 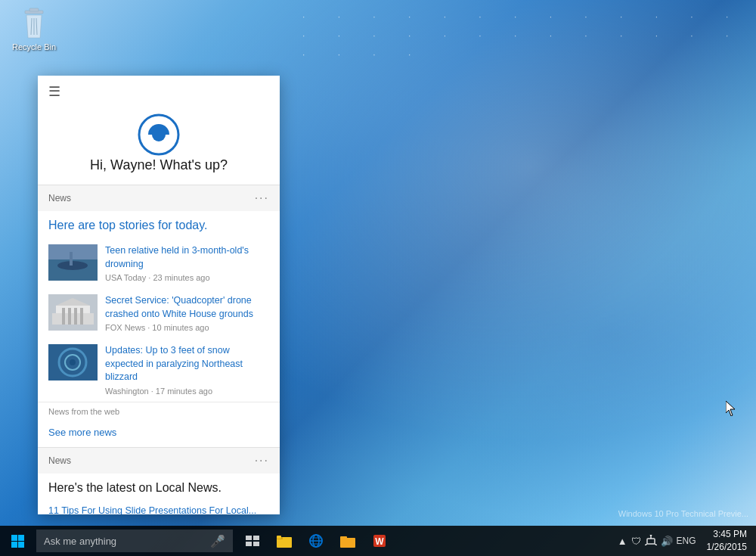 I want to click on tray-icons: ▲ 🛡 🔊 ENG, so click(x=657, y=542).